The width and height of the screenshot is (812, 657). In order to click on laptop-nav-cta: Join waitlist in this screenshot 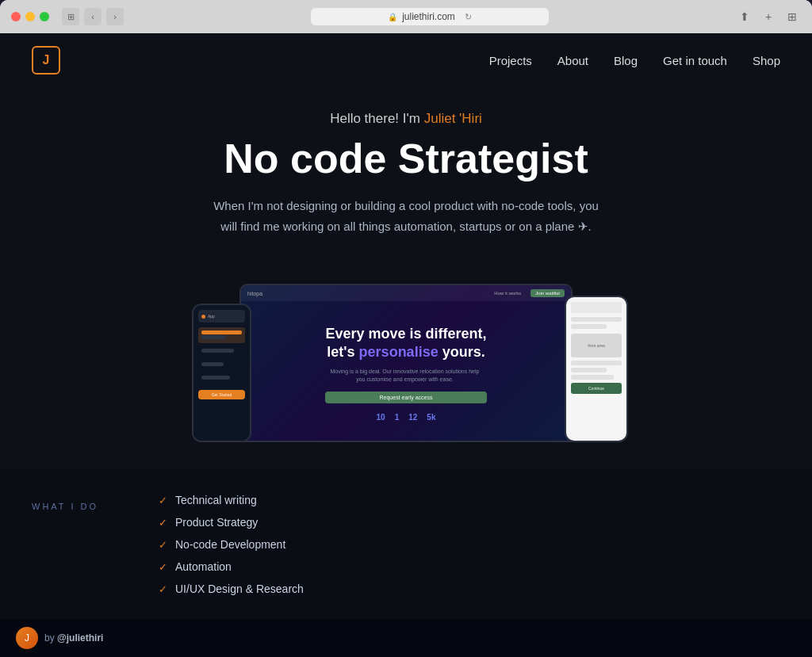, I will do `click(547, 293)`.